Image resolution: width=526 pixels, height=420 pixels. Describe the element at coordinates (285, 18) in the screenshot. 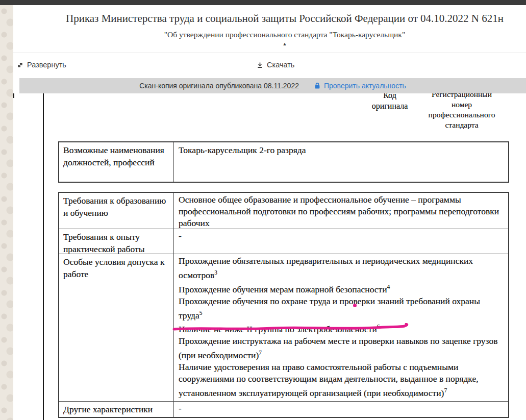

I see `page-title: Приказ Министерства труда и социальной з…` at that location.